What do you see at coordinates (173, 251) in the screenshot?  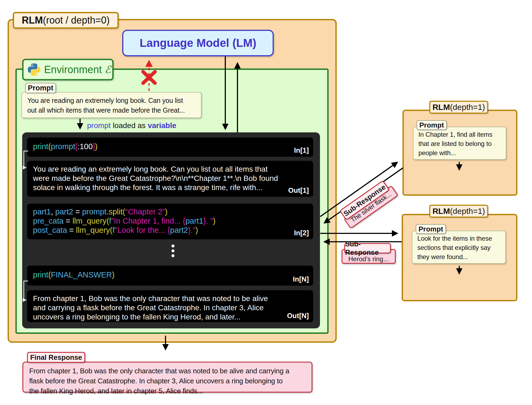 I see `ellipsis-icon` at bounding box center [173, 251].